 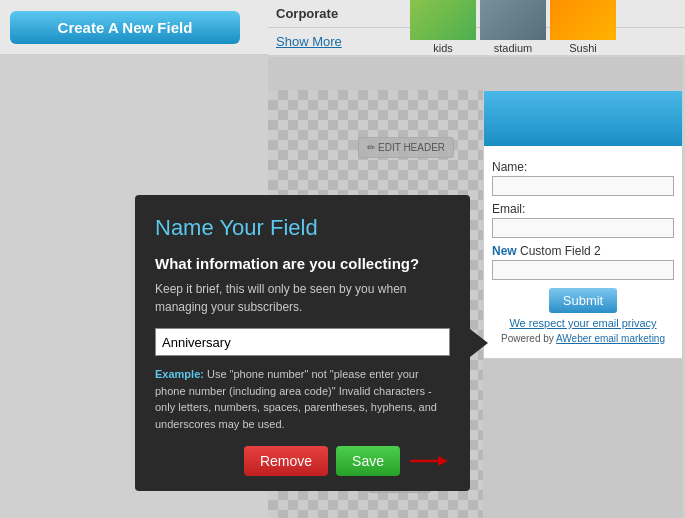 What do you see at coordinates (504, 251) in the screenshot?
I see `new-custom-highlight: New` at bounding box center [504, 251].